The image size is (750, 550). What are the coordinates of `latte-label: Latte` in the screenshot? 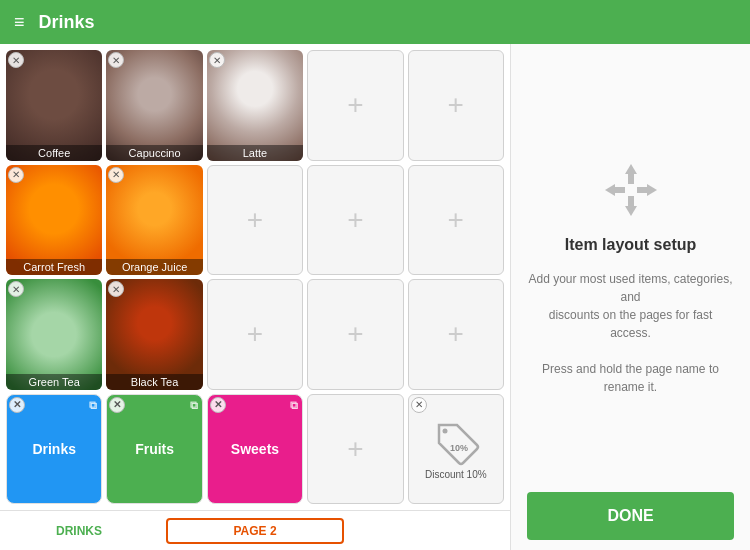 It's located at (255, 153).